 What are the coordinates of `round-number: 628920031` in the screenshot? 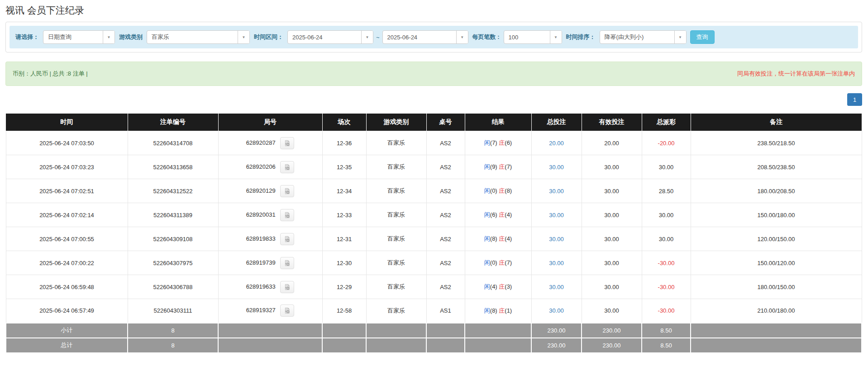 It's located at (261, 214).